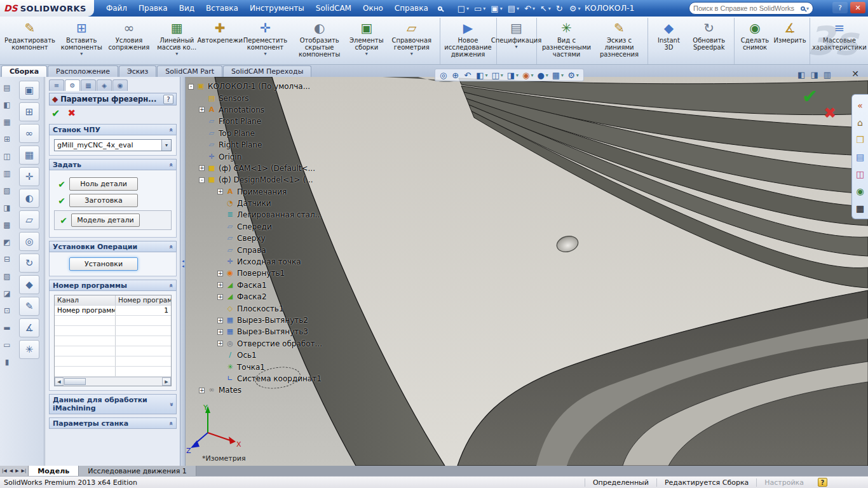 The height and width of the screenshot is (488, 868). Describe the element at coordinates (113, 311) in the screenshot. I see `table-row: Номер программы 1` at that location.